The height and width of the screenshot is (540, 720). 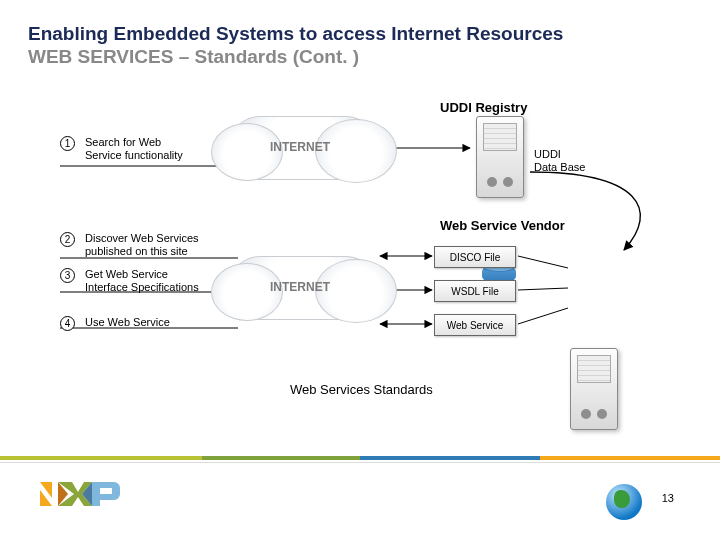 What do you see at coordinates (624, 502) in the screenshot?
I see `globe-icon` at bounding box center [624, 502].